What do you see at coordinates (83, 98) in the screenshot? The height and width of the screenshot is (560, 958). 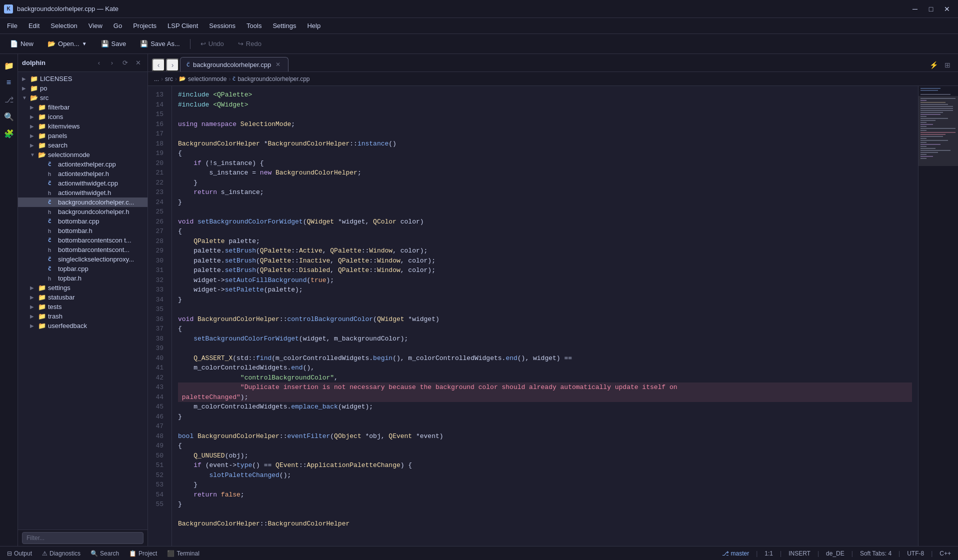 I see `list-item: ▼ 📂 src` at bounding box center [83, 98].